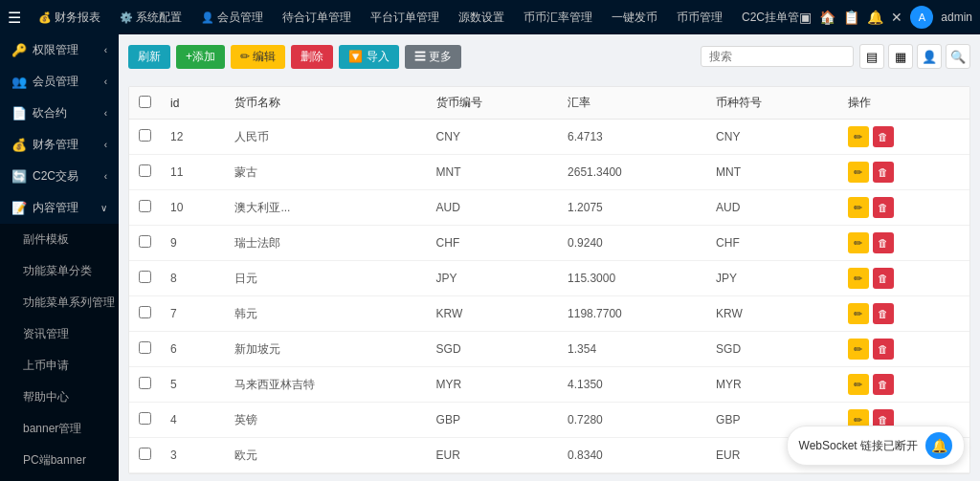  What do you see at coordinates (806, 17) in the screenshot?
I see `layout-icon: ▣` at bounding box center [806, 17].